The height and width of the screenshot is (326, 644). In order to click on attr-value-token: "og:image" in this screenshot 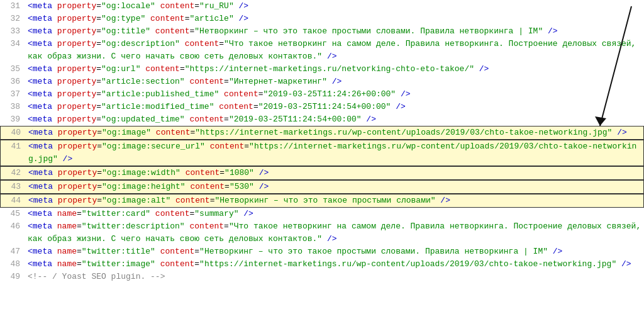, I will do `click(126, 132)`.